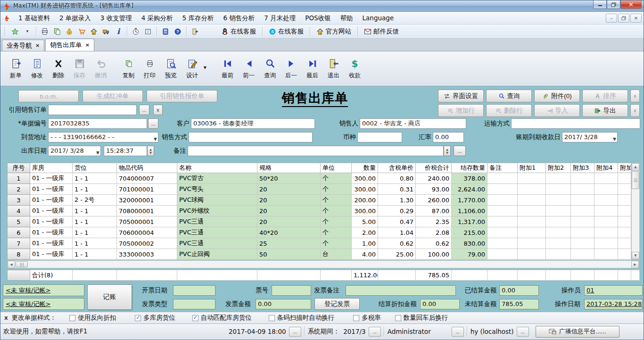 The image size is (644, 340). Describe the element at coordinates (631, 5) in the screenshot. I see `close-button: ✕` at that location.